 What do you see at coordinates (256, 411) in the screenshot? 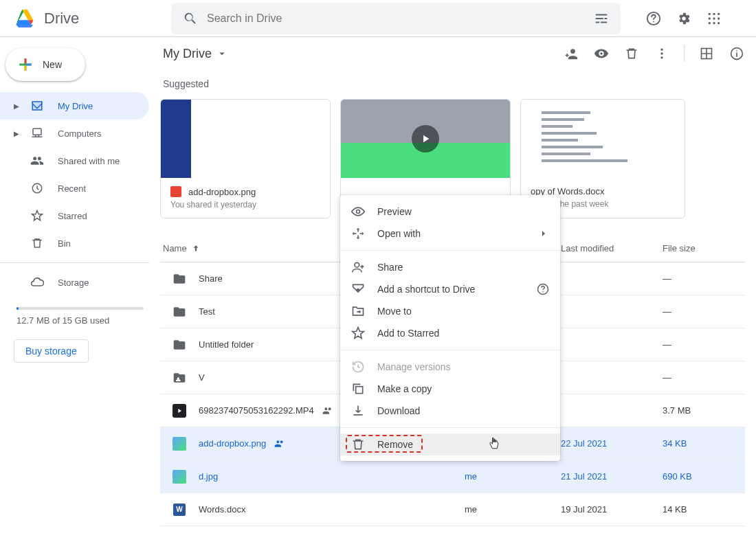
I see `file-name: 6982374075053162292.MP4` at bounding box center [256, 411].